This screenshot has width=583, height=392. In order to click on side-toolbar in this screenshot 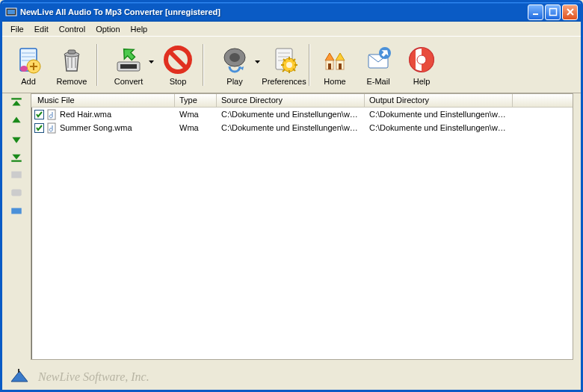, I will do `click(16, 228)`.